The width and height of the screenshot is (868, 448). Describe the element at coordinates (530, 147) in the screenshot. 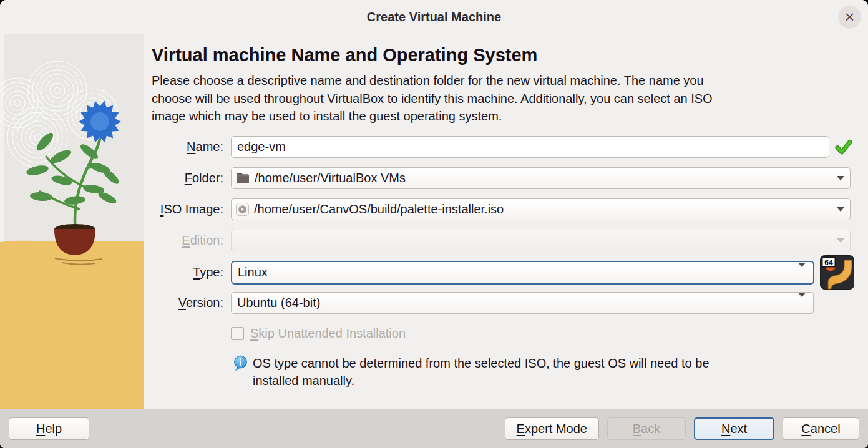

I see `vm-name-input` at that location.